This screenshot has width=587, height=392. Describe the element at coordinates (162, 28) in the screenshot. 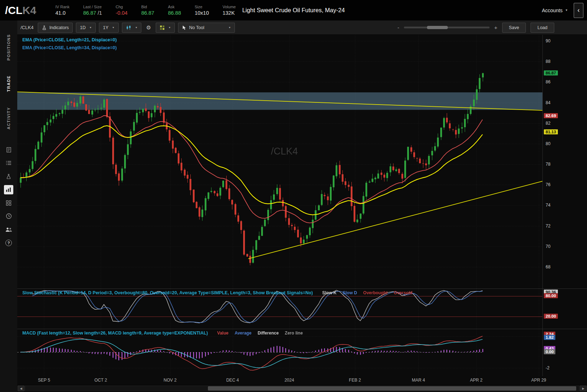

I see `grid-layout-icon` at that location.